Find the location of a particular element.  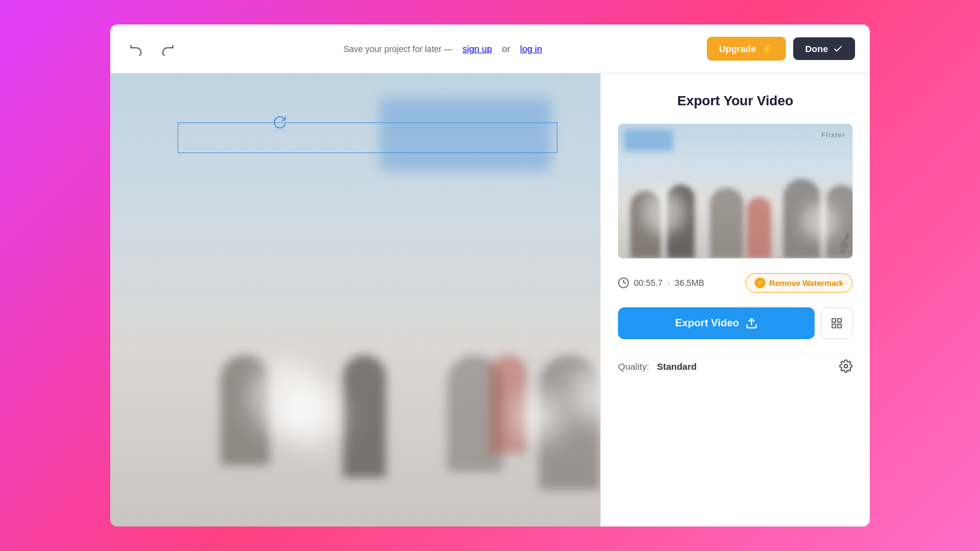

upgrade-label: Upgrade is located at coordinates (737, 49).